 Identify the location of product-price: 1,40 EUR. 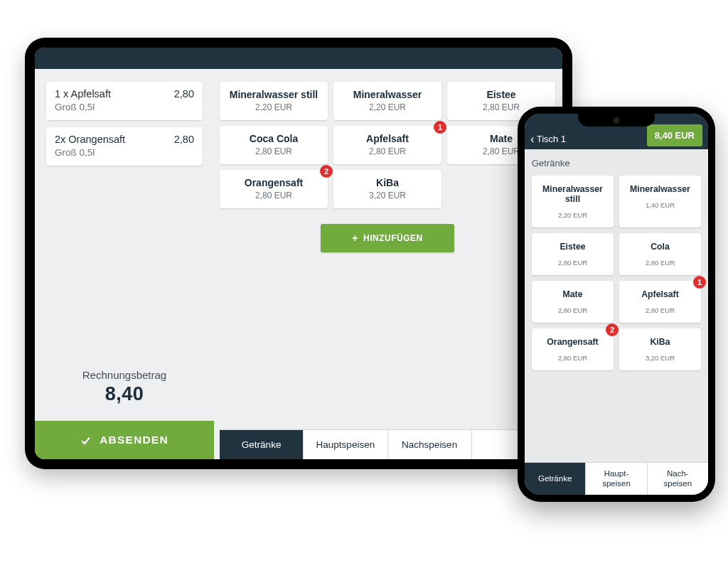
(660, 205).